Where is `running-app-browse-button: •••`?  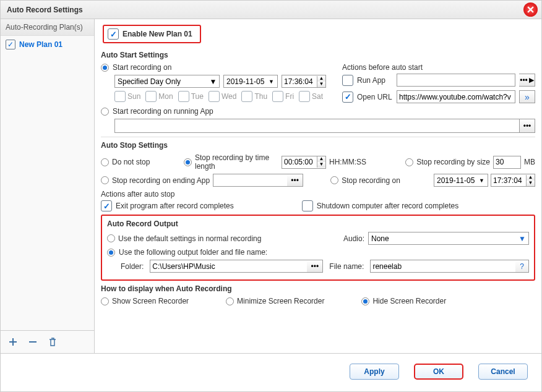 running-app-browse-button: ••• is located at coordinates (527, 126).